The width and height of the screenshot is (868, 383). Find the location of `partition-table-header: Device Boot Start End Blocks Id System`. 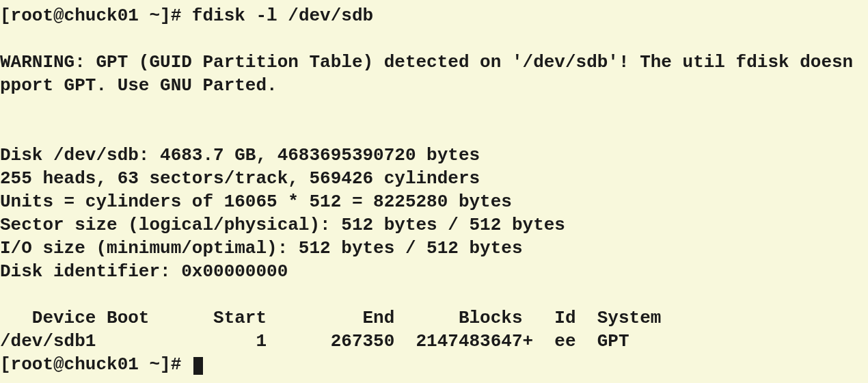

partition-table-header: Device Boot Start End Blocks Id System is located at coordinates (331, 318).